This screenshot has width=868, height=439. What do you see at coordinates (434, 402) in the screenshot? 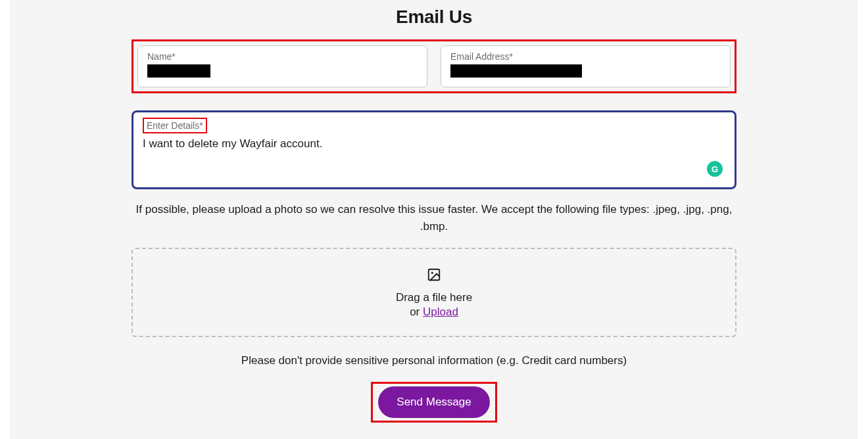
I see `send-message-button: Send Message` at bounding box center [434, 402].